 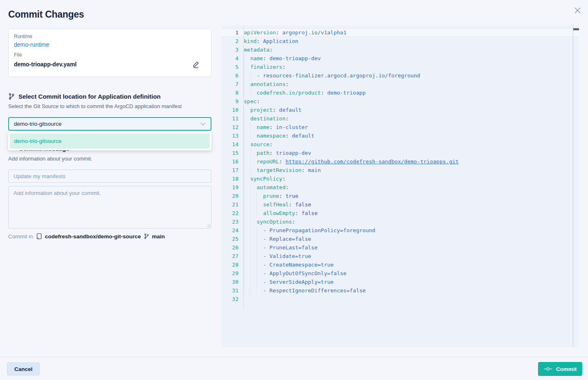 What do you see at coordinates (400, 58) in the screenshot?
I see `code-line: 4name: demo-trioapp-dev` at bounding box center [400, 58].